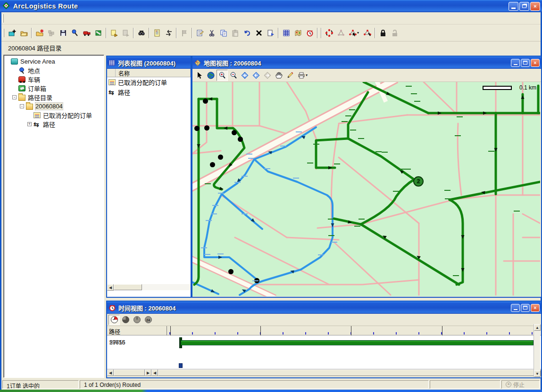  I want to click on open-icon, so click(24, 33).